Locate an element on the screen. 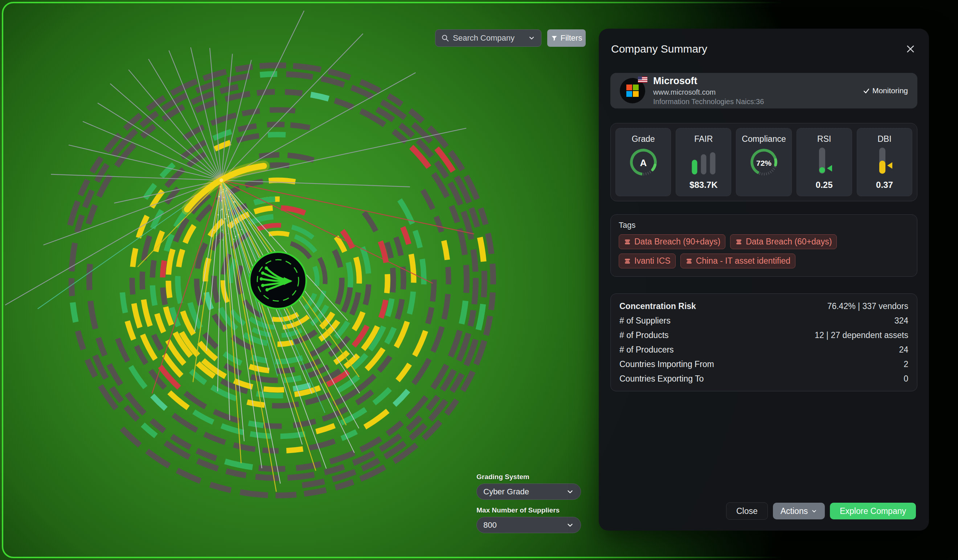 Image resolution: width=958 pixels, height=560 pixels. tag-label: Data Breach (60+days) is located at coordinates (789, 242).